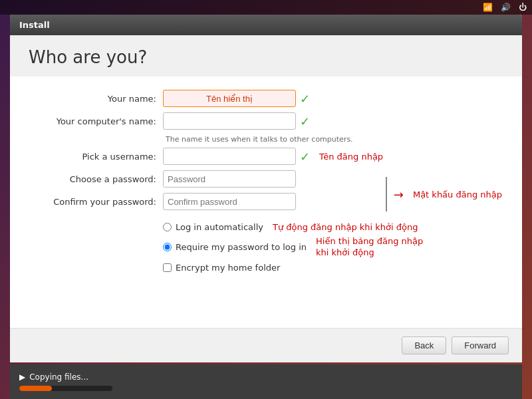 The width and height of the screenshot is (532, 399). I want to click on computer-name-hint: The name it uses when it talks to other …, so click(259, 140).